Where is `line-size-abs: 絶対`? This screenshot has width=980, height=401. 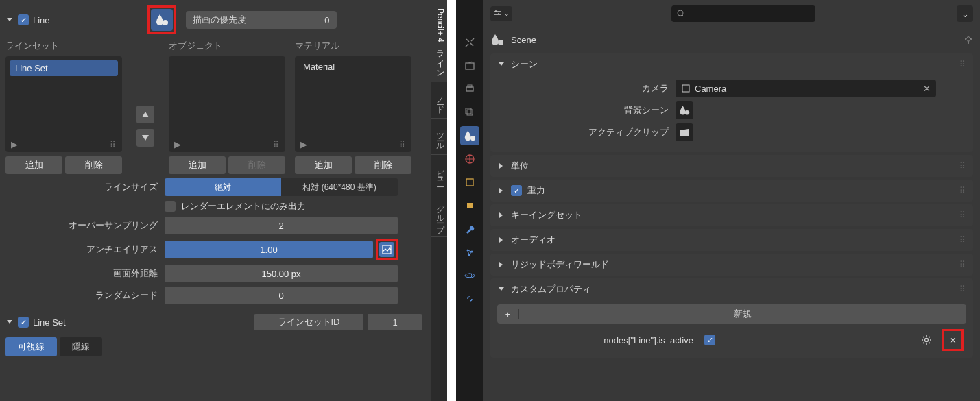
line-size-abs: 絶対 is located at coordinates (223, 187).